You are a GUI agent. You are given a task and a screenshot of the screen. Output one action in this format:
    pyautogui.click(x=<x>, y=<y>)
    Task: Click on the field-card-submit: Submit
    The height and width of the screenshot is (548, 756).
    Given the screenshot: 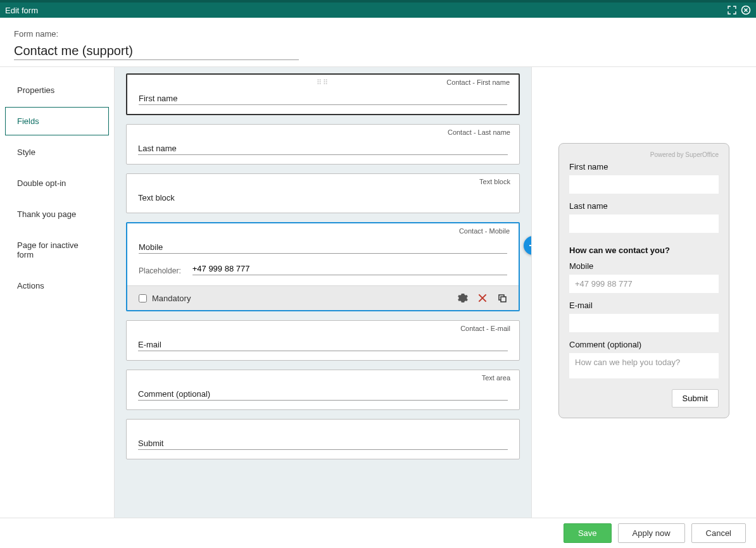 What is the action you would take?
    pyautogui.click(x=323, y=439)
    